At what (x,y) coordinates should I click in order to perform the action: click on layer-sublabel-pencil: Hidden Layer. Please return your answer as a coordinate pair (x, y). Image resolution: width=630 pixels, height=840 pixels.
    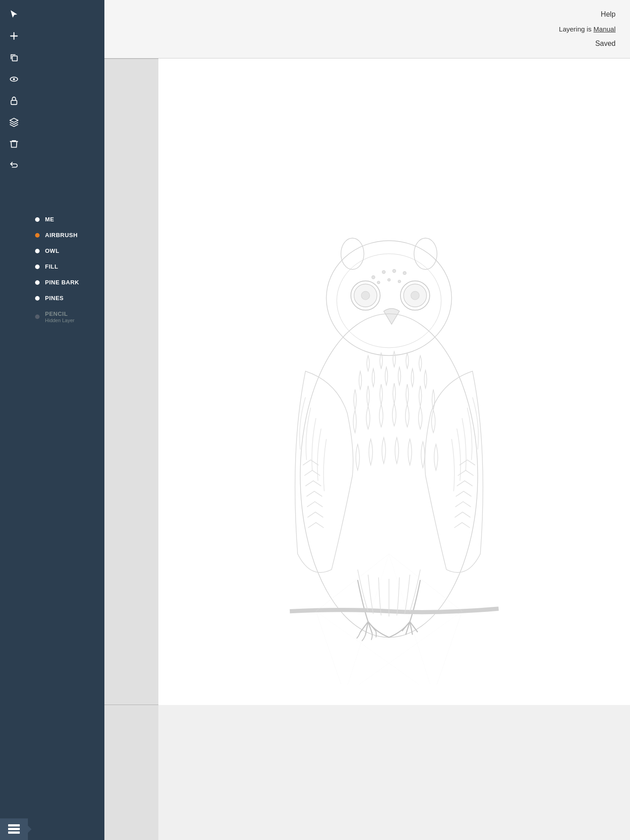
    Looking at the image, I should click on (59, 320).